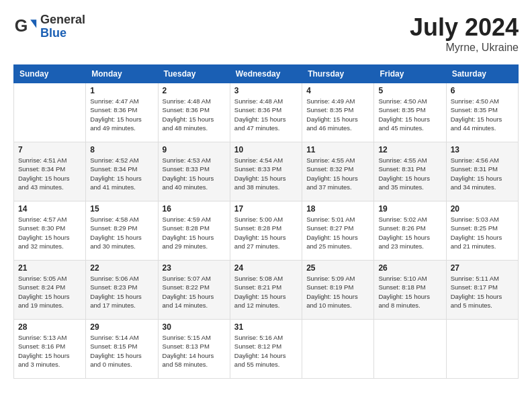  What do you see at coordinates (266, 74) in the screenshot?
I see `calendar-header: SundayMondayTuesdayWednesdayThursdayFrid…` at bounding box center [266, 74].